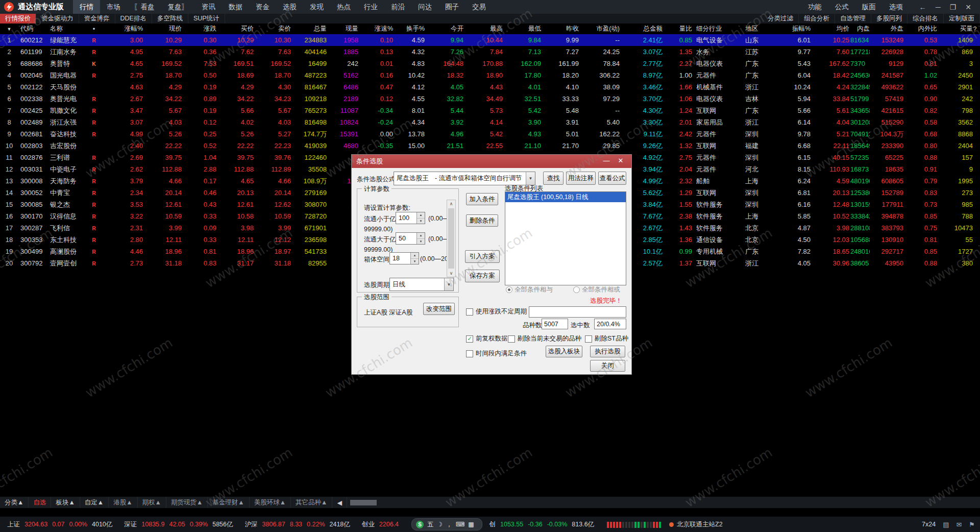 This screenshot has height=532, width=980. What do you see at coordinates (959, 525) in the screenshot?
I see `message-icon: ✉` at bounding box center [959, 525].